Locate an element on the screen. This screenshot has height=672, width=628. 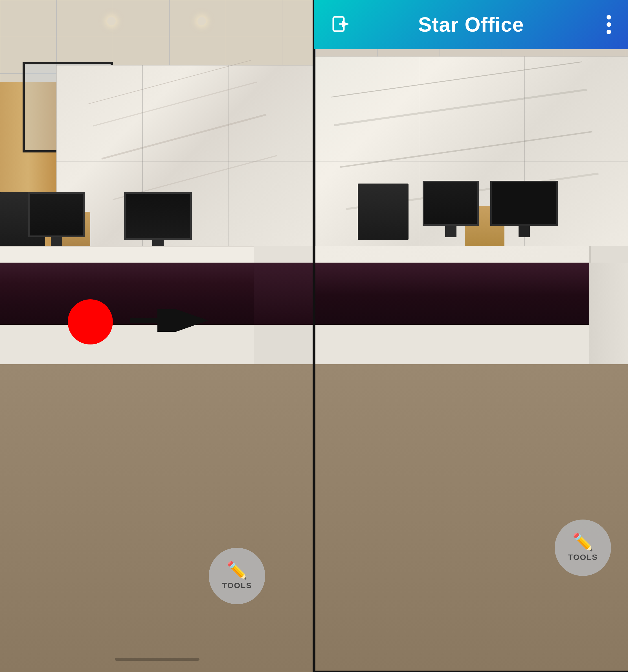
direction-arrow is located at coordinates (169, 320).